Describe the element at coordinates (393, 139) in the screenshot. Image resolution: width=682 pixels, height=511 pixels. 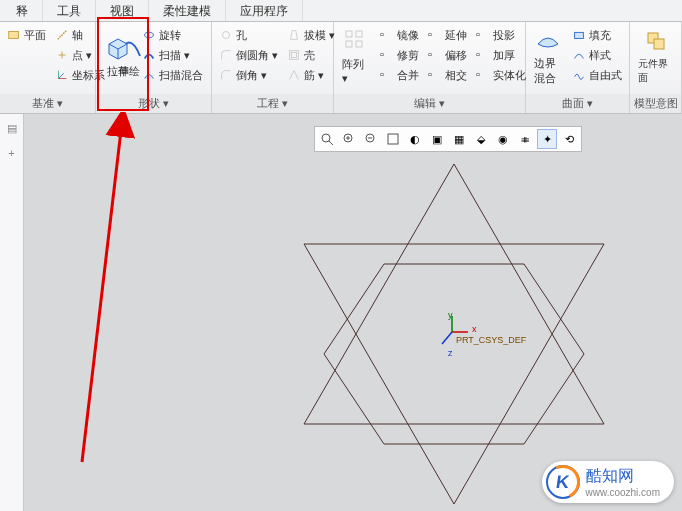
I see `refit-button` at that location.